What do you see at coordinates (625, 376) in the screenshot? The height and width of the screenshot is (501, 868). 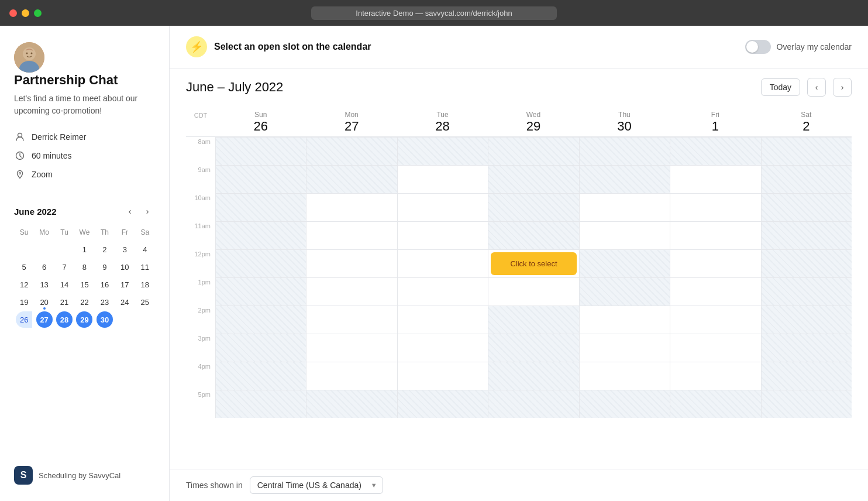 I see `cell-thu-4pm` at bounding box center [625, 376].